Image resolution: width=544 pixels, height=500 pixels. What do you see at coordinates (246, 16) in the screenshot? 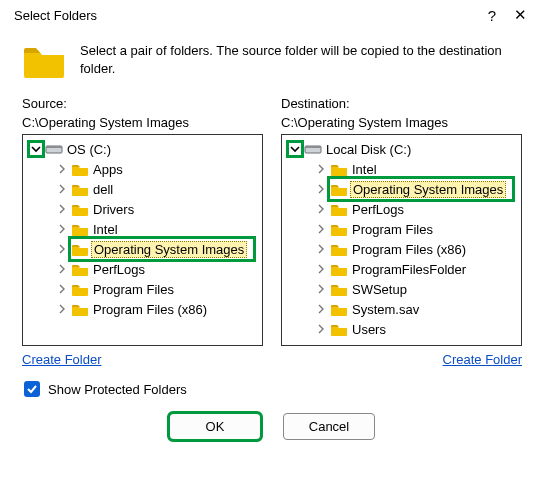
I see `dialog-title: Select Folders` at bounding box center [246, 16].